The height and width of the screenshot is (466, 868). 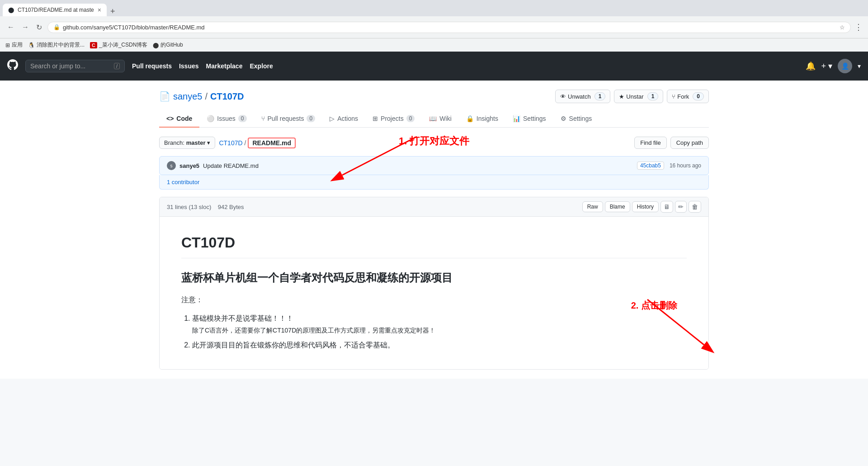 I want to click on issues-icon: ⚪, so click(x=211, y=119).